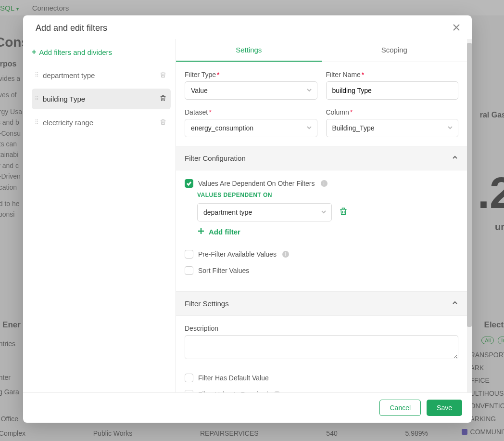 The height and width of the screenshot is (441, 504). I want to click on add-dependent-filter-button: Add filter, so click(328, 232).